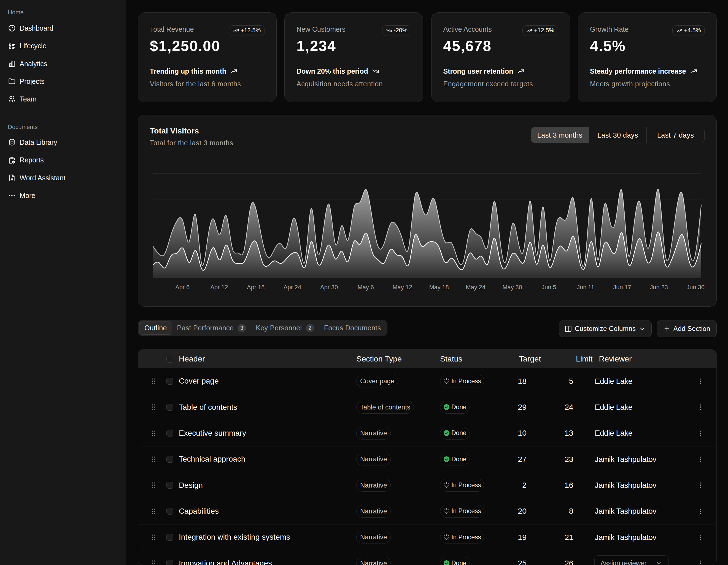 This screenshot has height=565, width=728. I want to click on svg-text: Jun 17, so click(622, 287).